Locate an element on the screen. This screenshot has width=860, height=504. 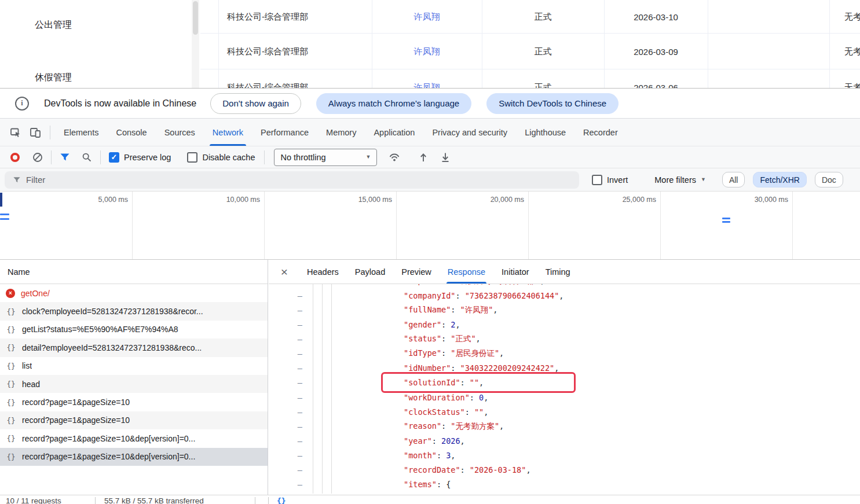
requests-name-header: Name is located at coordinates (134, 272).